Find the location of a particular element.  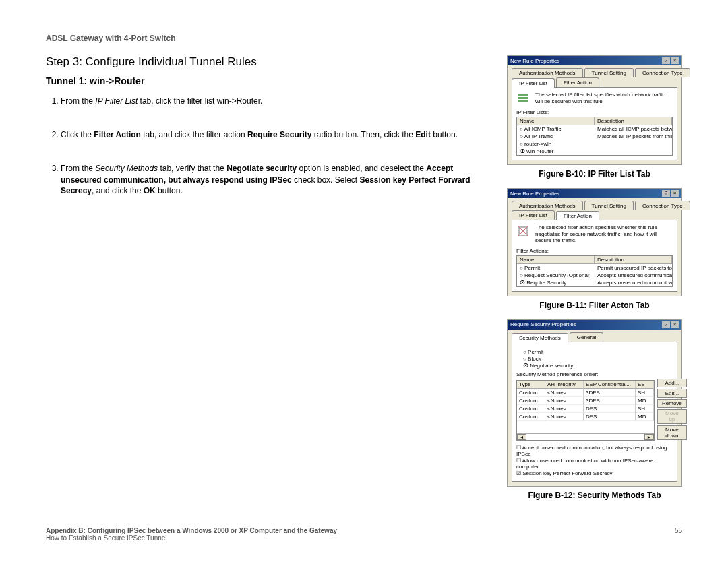

text: option is enabled, and deselect the is located at coordinates (361, 168).